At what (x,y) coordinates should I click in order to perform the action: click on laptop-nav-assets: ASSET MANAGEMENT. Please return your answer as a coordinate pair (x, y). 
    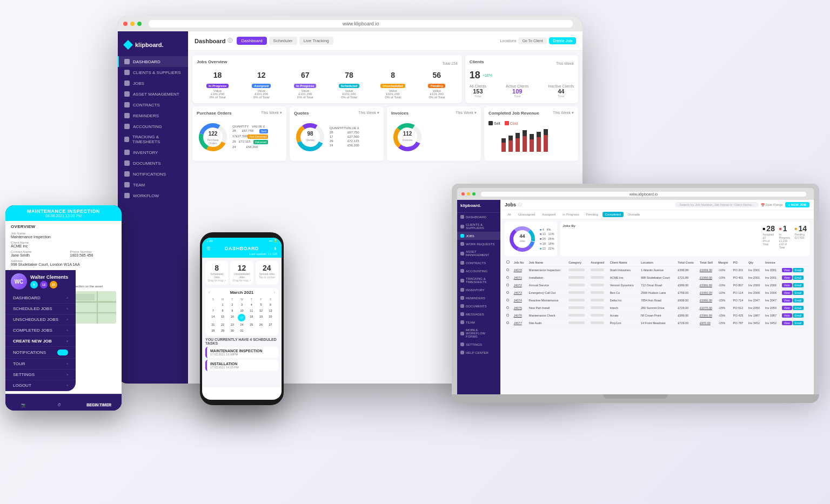
    Looking at the image, I should click on (479, 253).